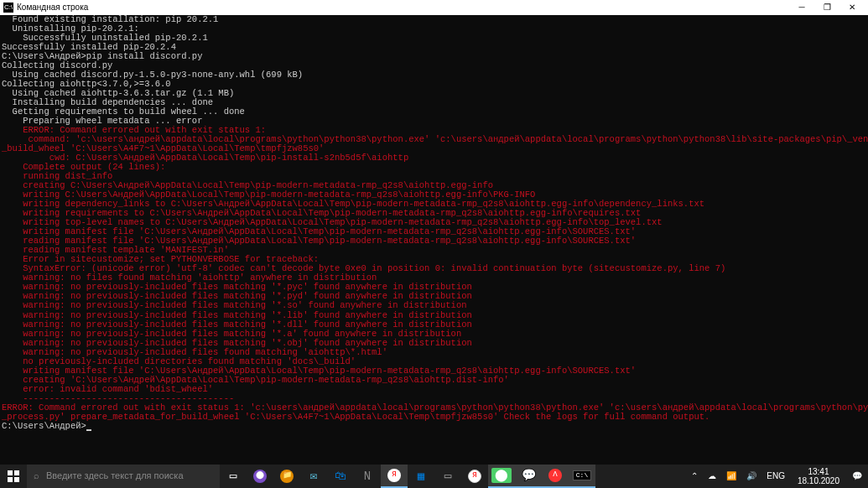 This screenshot has height=488, width=868. Describe the element at coordinates (287, 476) in the screenshot. I see `taskbar-app-2: 📁` at that location.